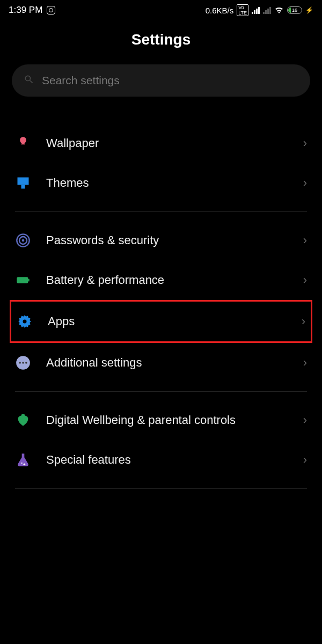 The height and width of the screenshot is (644, 322). Describe the element at coordinates (23, 363) in the screenshot. I see `more-icon` at that location.